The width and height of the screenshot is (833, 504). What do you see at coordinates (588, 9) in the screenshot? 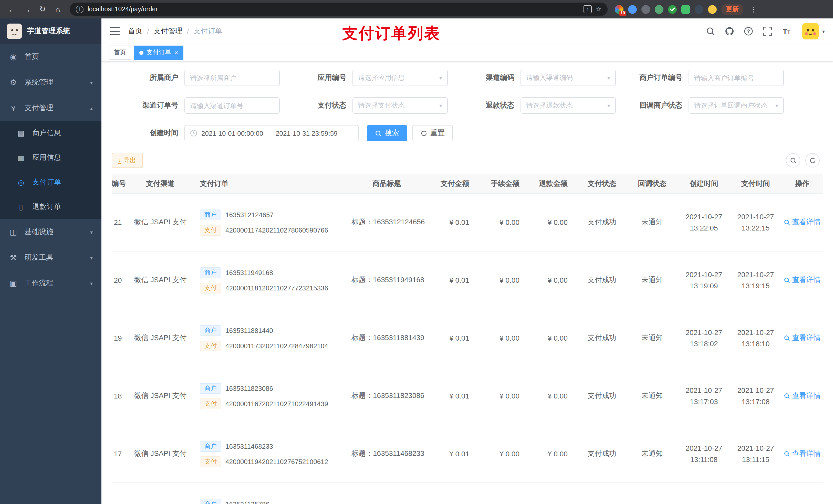
I see `share-icon: ↑` at bounding box center [588, 9].